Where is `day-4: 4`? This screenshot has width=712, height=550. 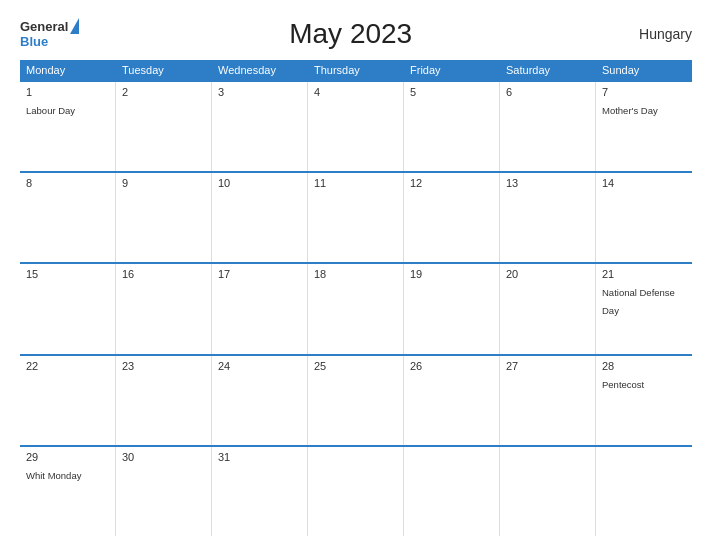
day-4: 4 is located at coordinates (356, 126).